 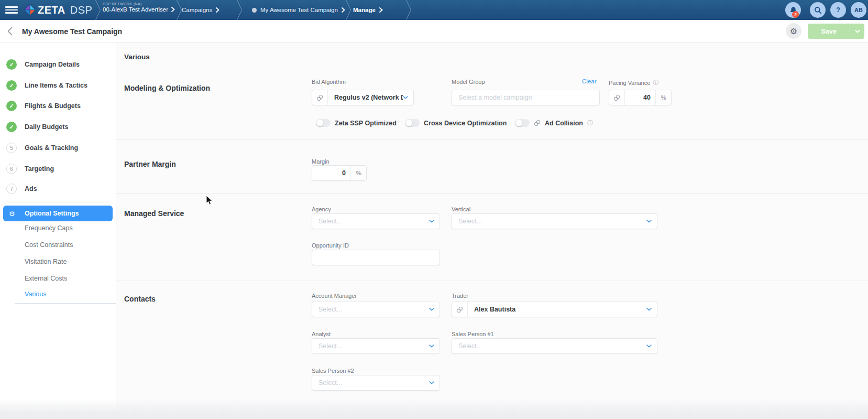 What do you see at coordinates (356, 123) in the screenshot?
I see `zeta-ssp-optimized-toggle-row: Zeta SSP Optimized` at bounding box center [356, 123].